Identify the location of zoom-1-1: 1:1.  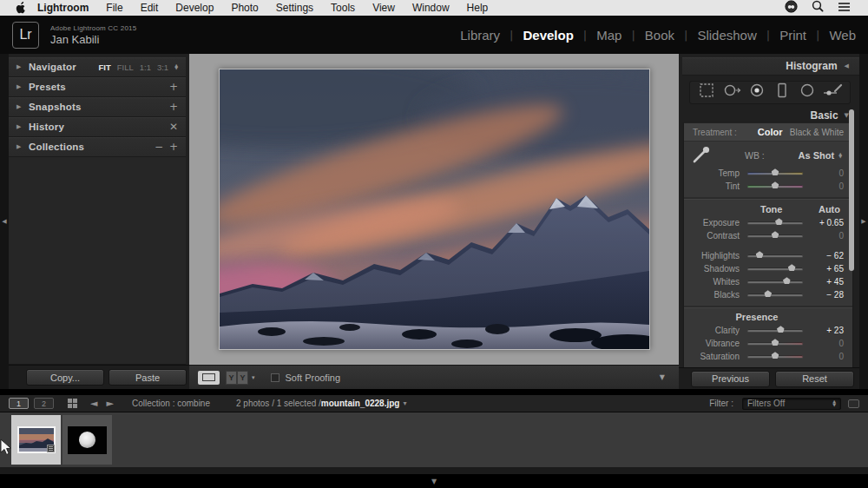
(146, 68).